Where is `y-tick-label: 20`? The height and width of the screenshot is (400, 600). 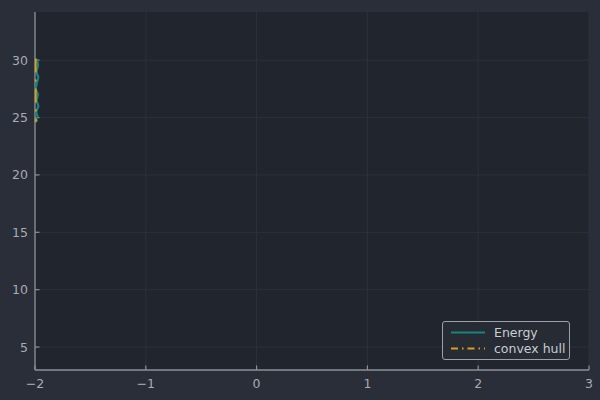
y-tick-label: 20 is located at coordinates (20, 174).